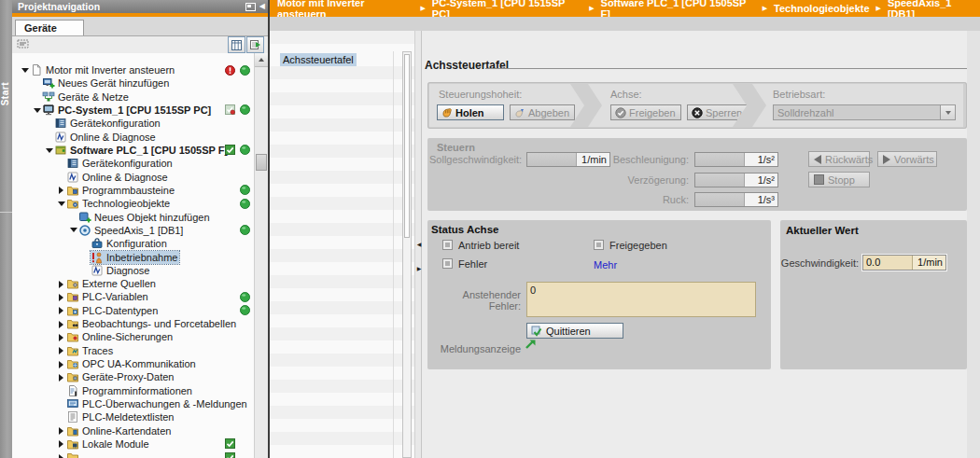  What do you see at coordinates (261, 256) in the screenshot?
I see `tree-scrollbar` at bounding box center [261, 256].